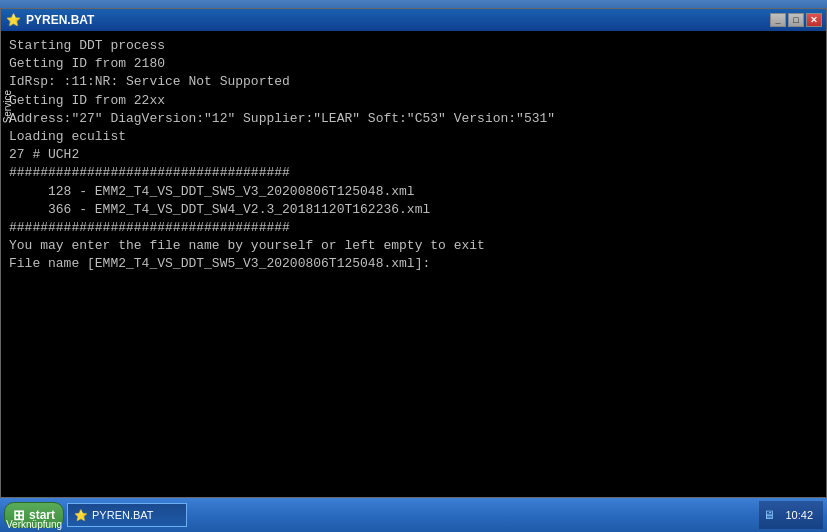  I want to click on taskbar-task-icon: ⭐, so click(81, 516).